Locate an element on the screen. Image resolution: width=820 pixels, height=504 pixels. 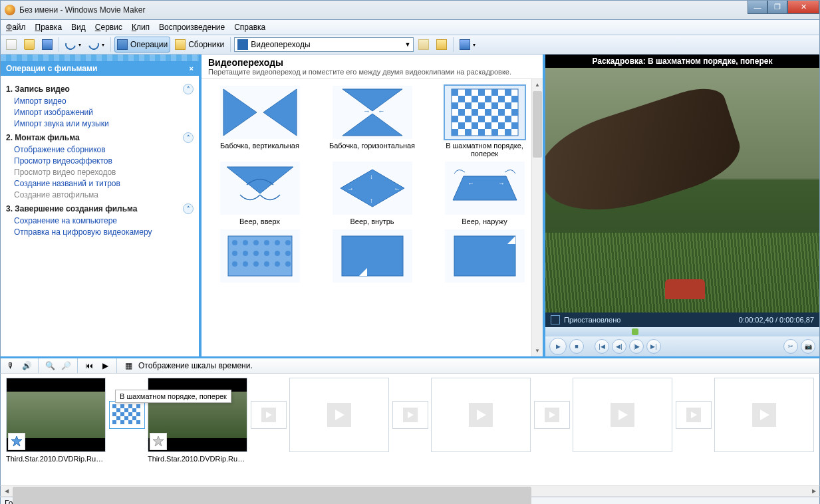
storyboard-scrollbar: ◀▶ is located at coordinates (410, 491).